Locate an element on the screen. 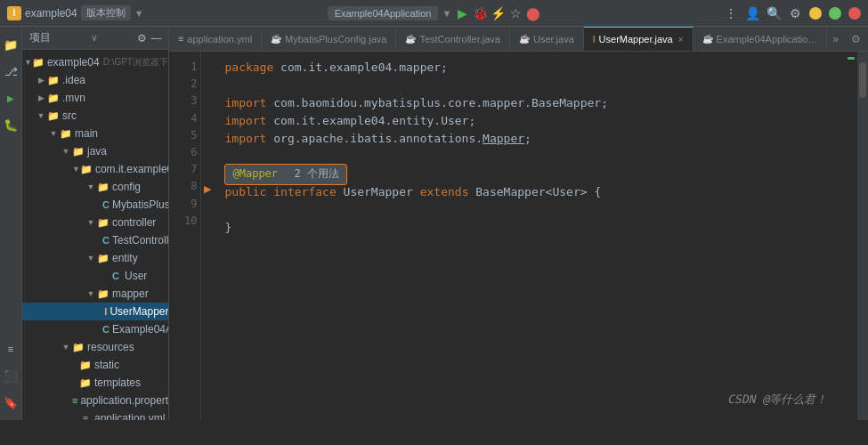  tab-application-yml: ≡ application.yml is located at coordinates (215, 39).